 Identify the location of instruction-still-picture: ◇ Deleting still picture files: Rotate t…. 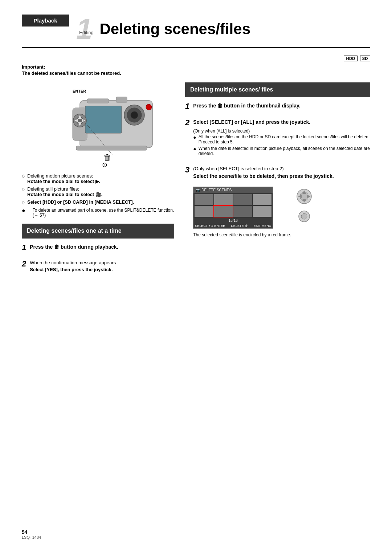
(98, 192).